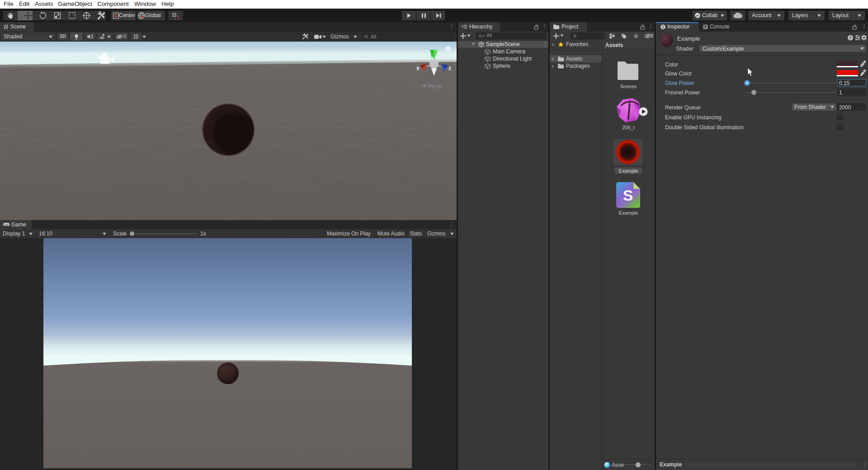 This screenshot has height=470, width=868. Describe the element at coordinates (435, 86) in the screenshot. I see `svg-text: Persp` at that location.